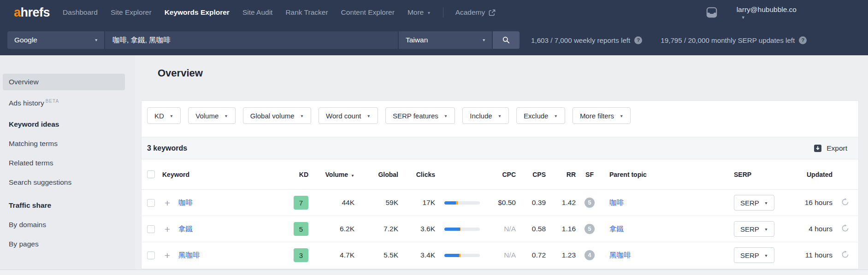 The width and height of the screenshot is (868, 275). What do you see at coordinates (189, 255) in the screenshot?
I see `keyword-link: 黑咖啡` at bounding box center [189, 255].